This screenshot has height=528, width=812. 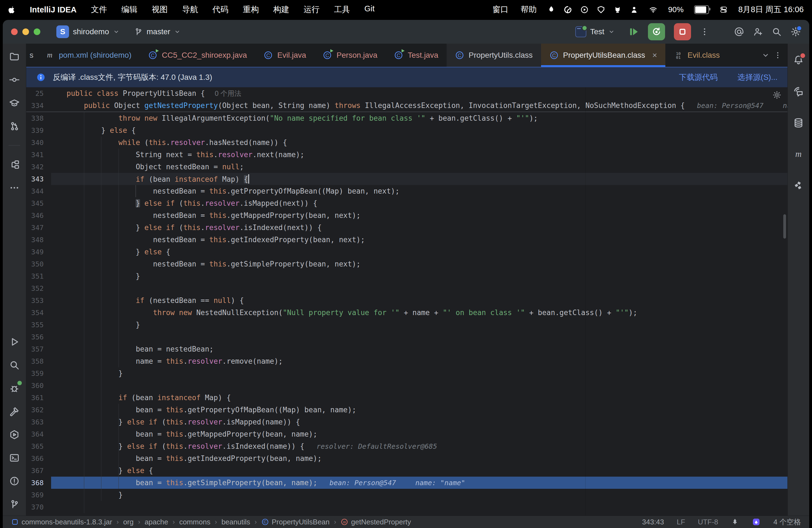 I want to click on stripe-run-icon, so click(x=14, y=342).